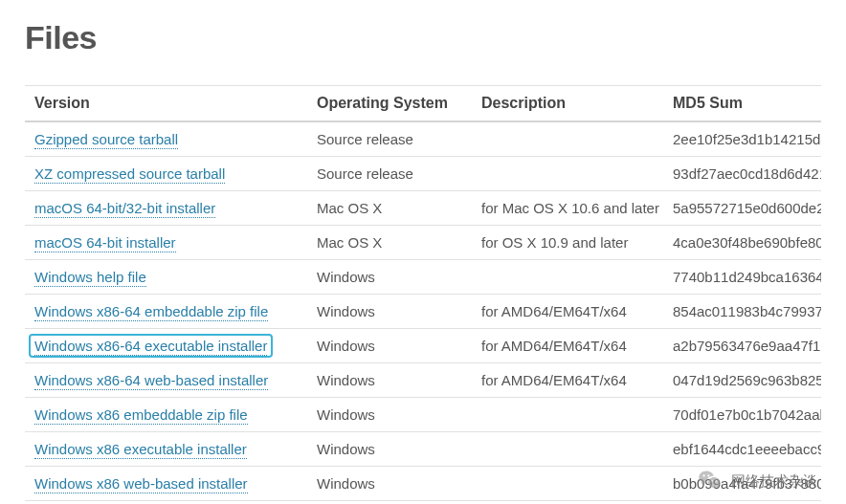 Image resolution: width=846 pixels, height=504 pixels. Describe the element at coordinates (423, 381) in the screenshot. I see `table-row: Windows x86-64 web-based installerWindow…` at that location.